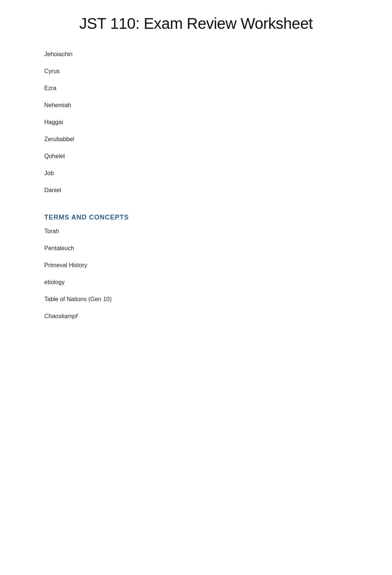  I want to click on list-item-ezra: Ezra, so click(196, 88).